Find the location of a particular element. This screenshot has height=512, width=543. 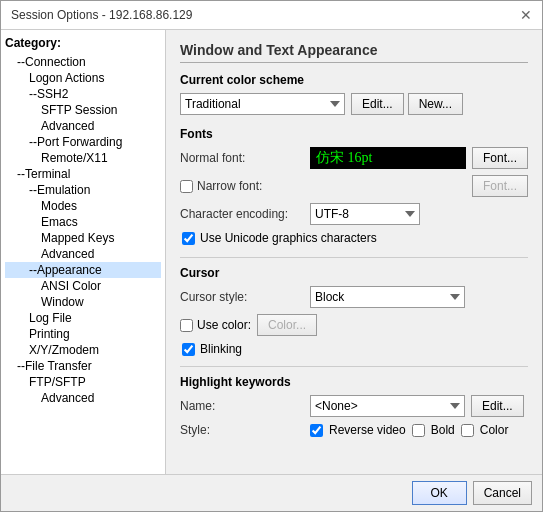

narrow-font-button: Font... is located at coordinates (500, 186).